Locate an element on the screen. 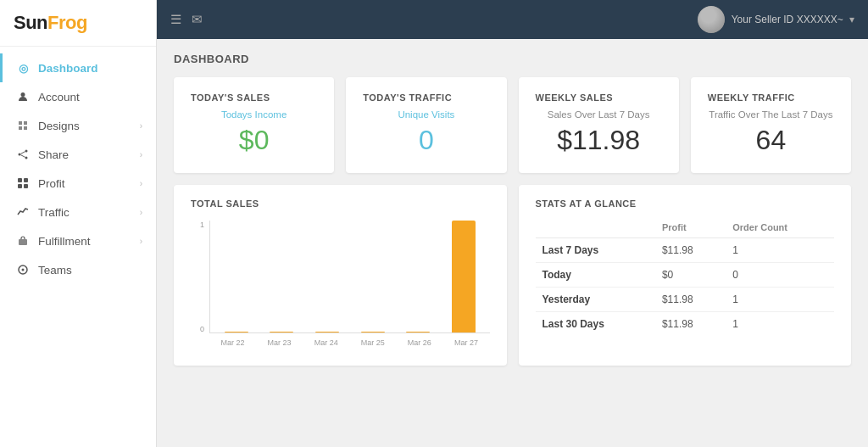 This screenshot has width=868, height=447. stat-subtitle-weekly-traffic: Traffic Over The Last 7 Days is located at coordinates (771, 115).